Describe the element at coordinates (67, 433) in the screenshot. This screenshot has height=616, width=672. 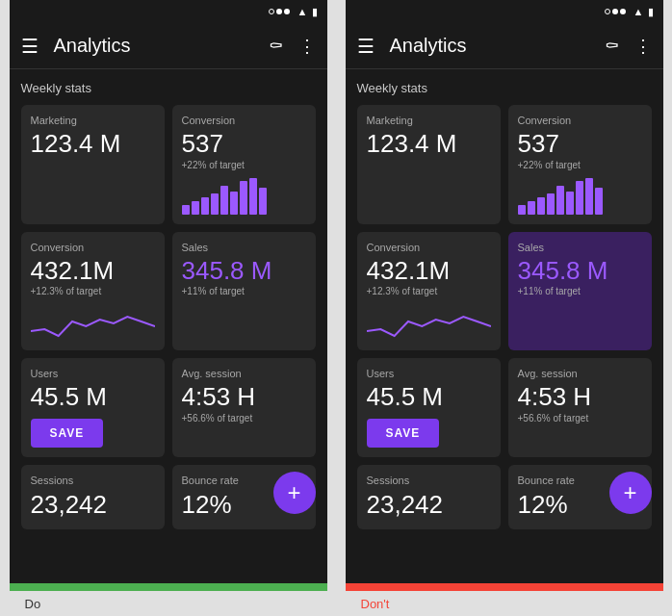
I see `save-button-do: SAVE` at that location.